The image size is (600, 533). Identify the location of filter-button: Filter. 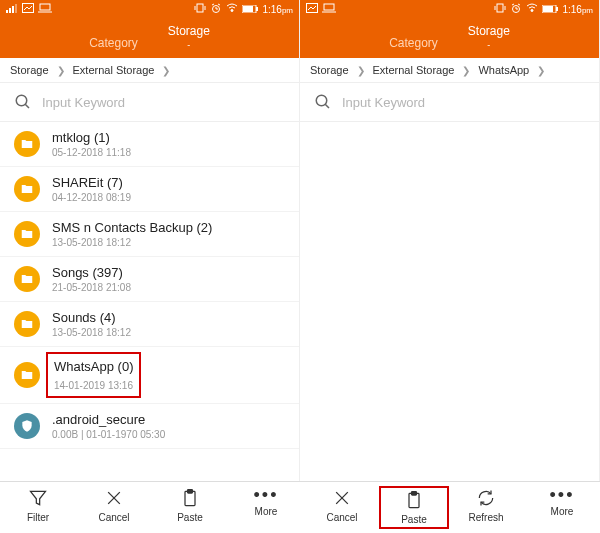
(38, 508).